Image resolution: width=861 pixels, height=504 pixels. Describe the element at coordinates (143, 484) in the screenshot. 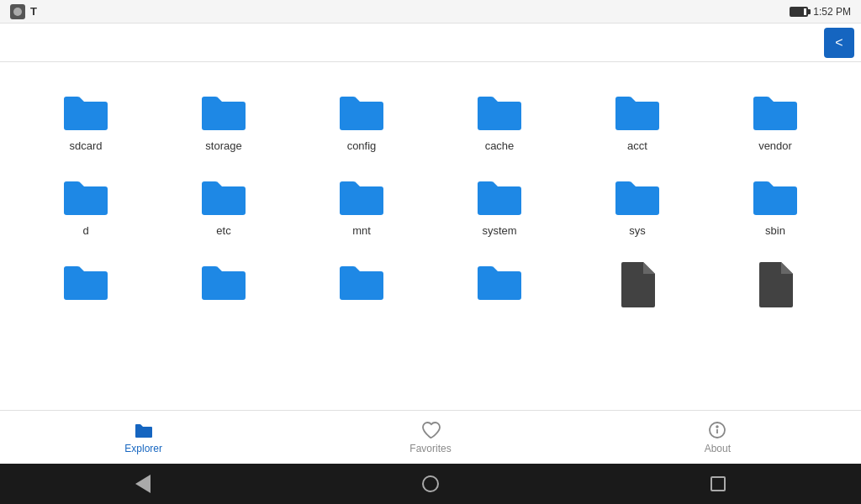

I see `system-back-button` at that location.